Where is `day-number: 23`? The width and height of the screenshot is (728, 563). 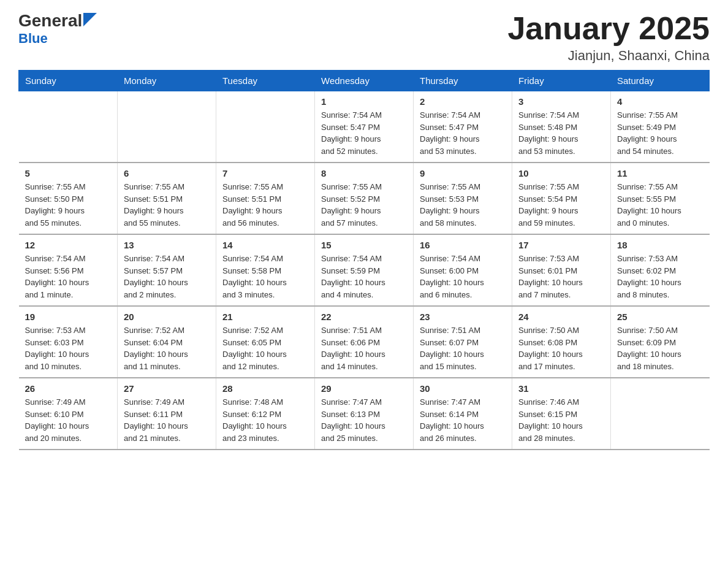 day-number: 23 is located at coordinates (463, 316).